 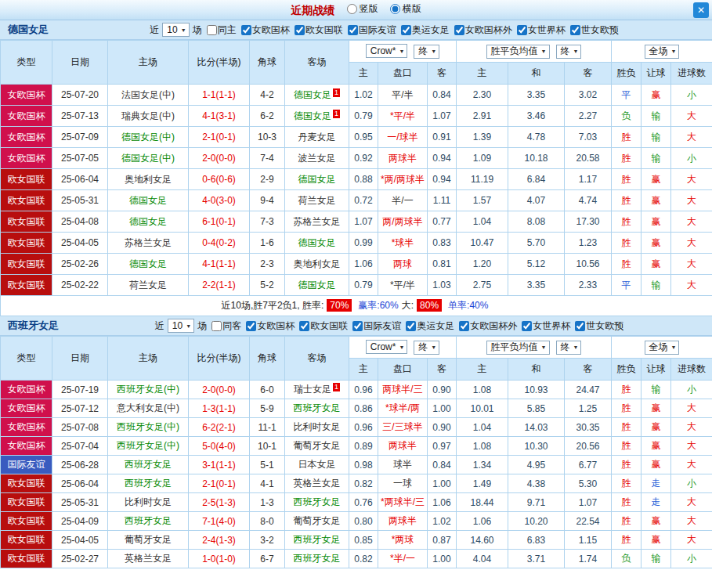 I want to click on match-row: 女欧国杯25-07-08西班牙女足(中)6-2(2-1)11-1比利时女足0.9…, so click(x=356, y=427).